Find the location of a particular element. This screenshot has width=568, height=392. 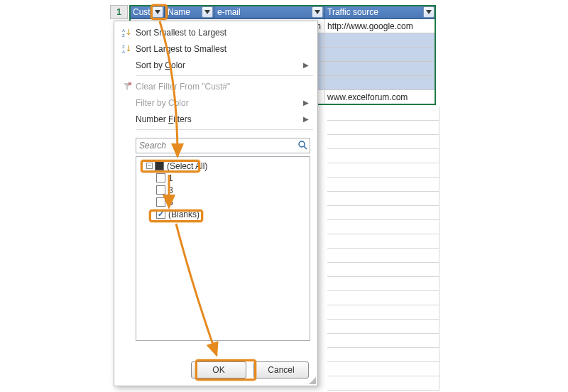

column-header-email: e-mail is located at coordinates (270, 12).